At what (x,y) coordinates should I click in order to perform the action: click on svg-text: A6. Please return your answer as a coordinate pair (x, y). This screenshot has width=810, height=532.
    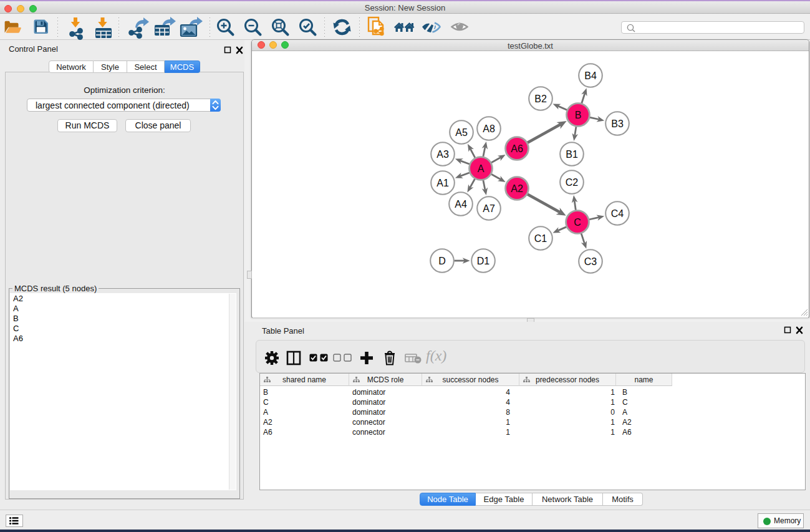
    Looking at the image, I should click on (517, 148).